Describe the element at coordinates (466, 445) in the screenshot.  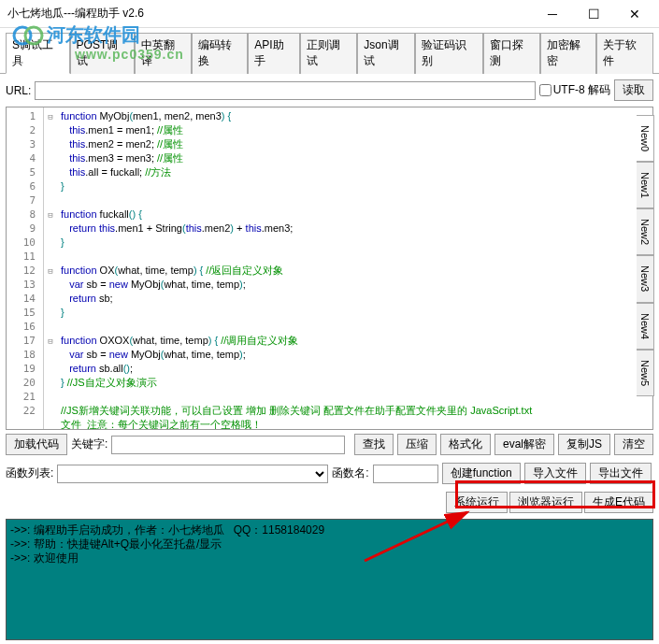
I see `format-button: 格式化` at that location.